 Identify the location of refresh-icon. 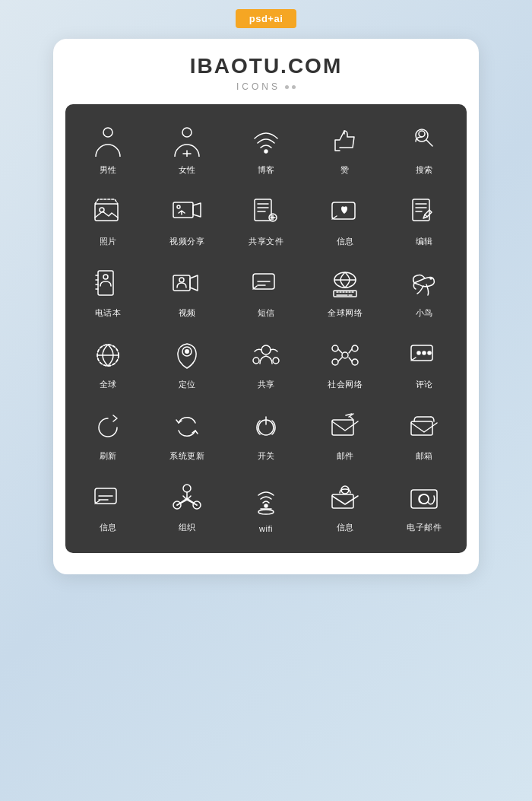
(108, 427).